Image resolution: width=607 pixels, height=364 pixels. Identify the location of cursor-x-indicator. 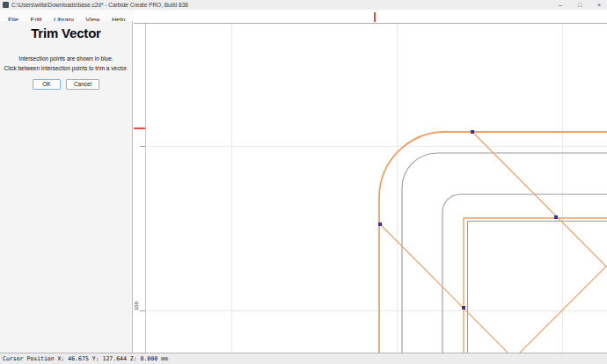
(375, 18).